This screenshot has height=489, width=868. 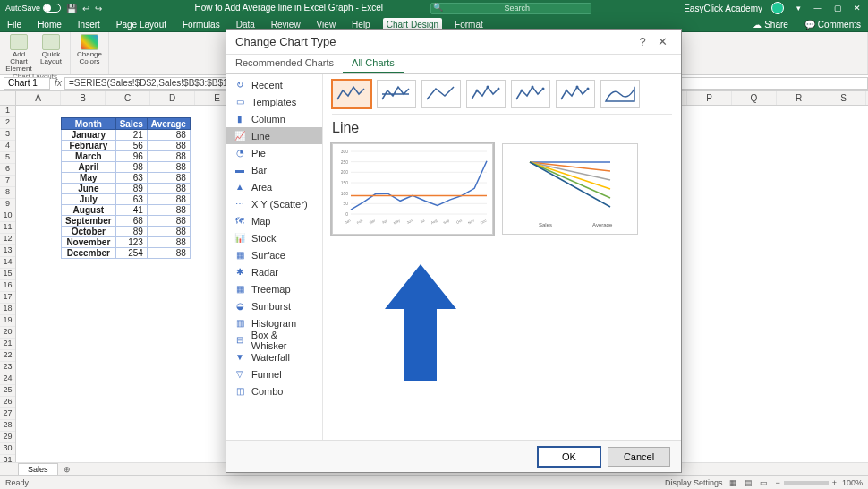 I want to click on row-header-17: 17, so click(x=7, y=297).